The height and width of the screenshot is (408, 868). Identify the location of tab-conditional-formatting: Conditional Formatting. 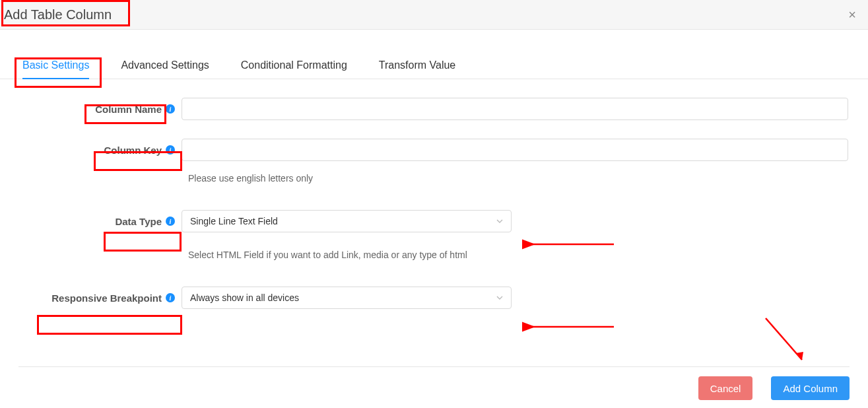
(294, 69).